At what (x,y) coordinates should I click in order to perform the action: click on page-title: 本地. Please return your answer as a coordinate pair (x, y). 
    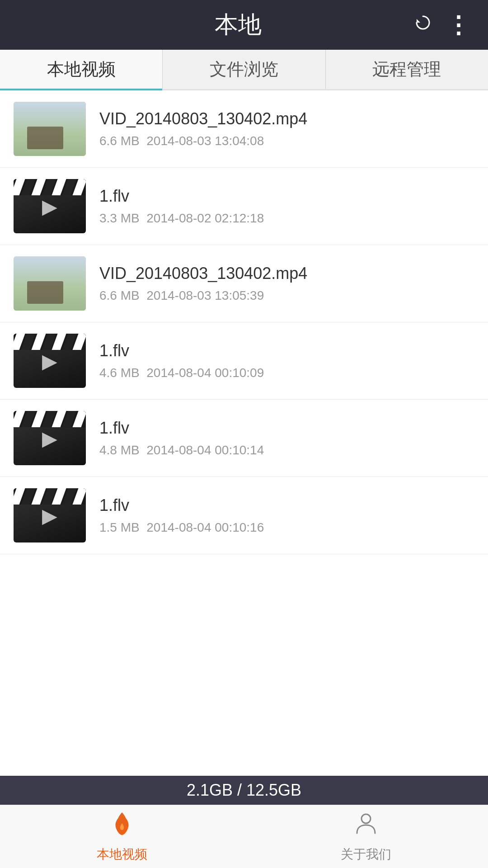
    Looking at the image, I should click on (238, 25).